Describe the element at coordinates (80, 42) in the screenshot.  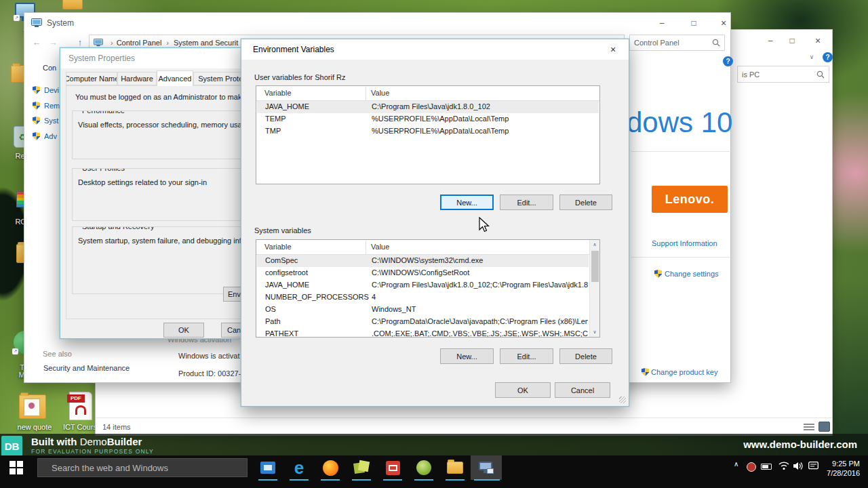
I see `up-icon: ↑` at that location.